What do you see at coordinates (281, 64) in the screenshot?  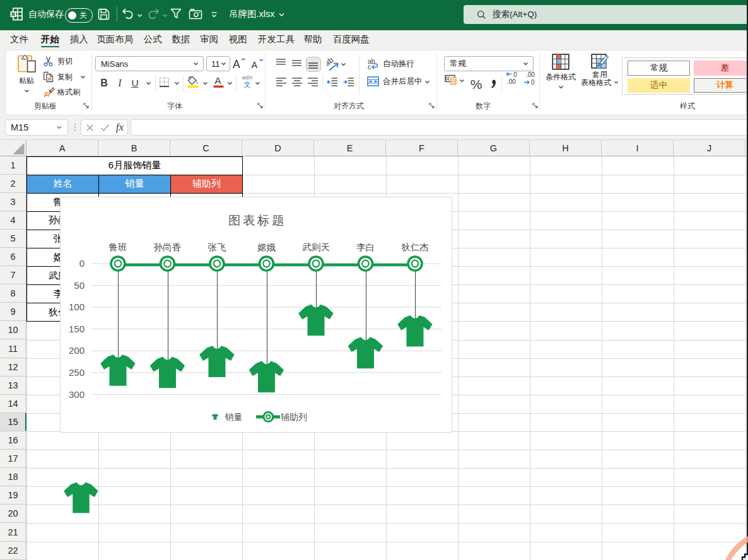 I see `align-top-icon` at bounding box center [281, 64].